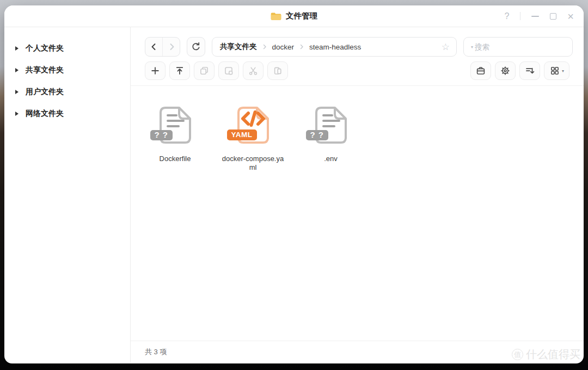 The image size is (588, 370). What do you see at coordinates (335, 47) in the screenshot?
I see `breadcrumb-steam-headless: steam-headless` at bounding box center [335, 47].